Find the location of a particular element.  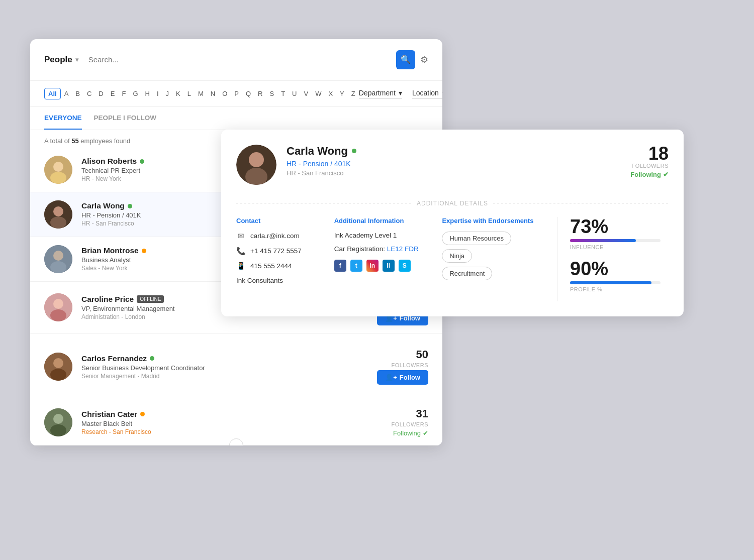

alpha-btn-s: S is located at coordinates (271, 93).